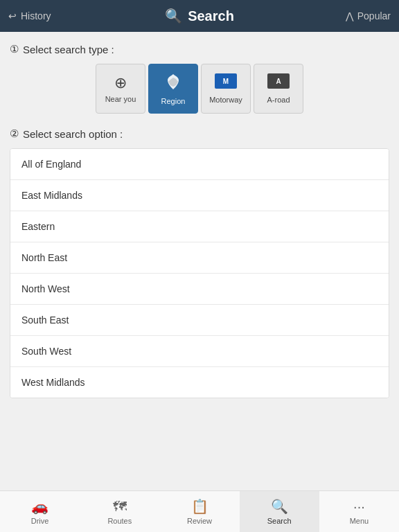 The height and width of the screenshot is (532, 399). Describe the element at coordinates (226, 82) in the screenshot. I see `svg-text: M` at that location.